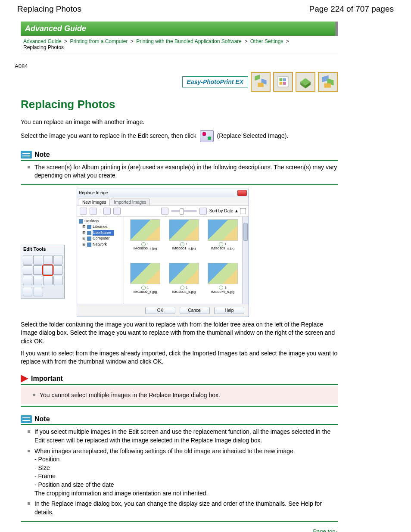  I want to click on thumbnail-item: 1IMG0002_s.jpg, so click(145, 283).